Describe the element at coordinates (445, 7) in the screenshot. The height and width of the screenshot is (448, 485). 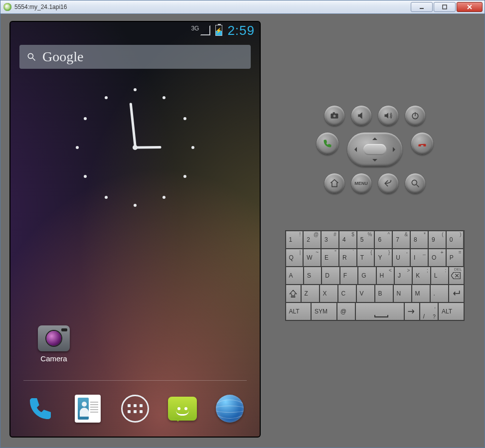
I see `window-maximize-button` at that location.